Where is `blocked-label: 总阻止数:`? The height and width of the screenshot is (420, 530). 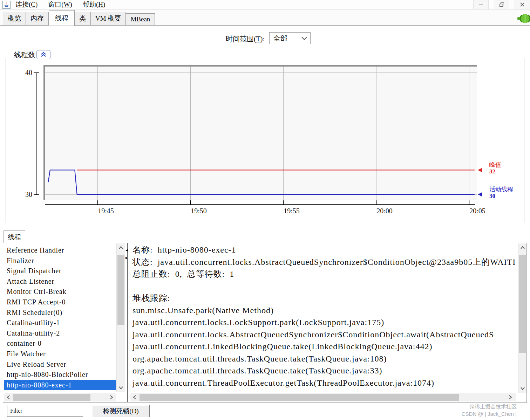
blocked-label: 总阻止数: is located at coordinates (151, 274).